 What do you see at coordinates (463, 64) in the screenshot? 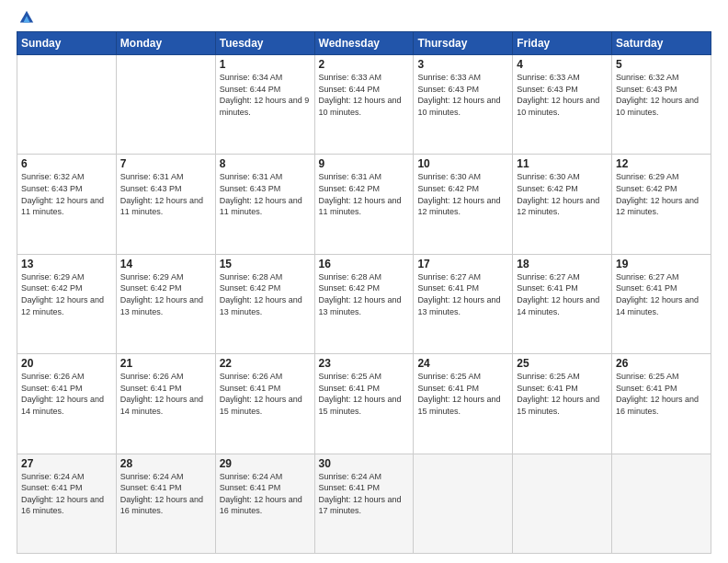
I see `day-number: 3` at bounding box center [463, 64].